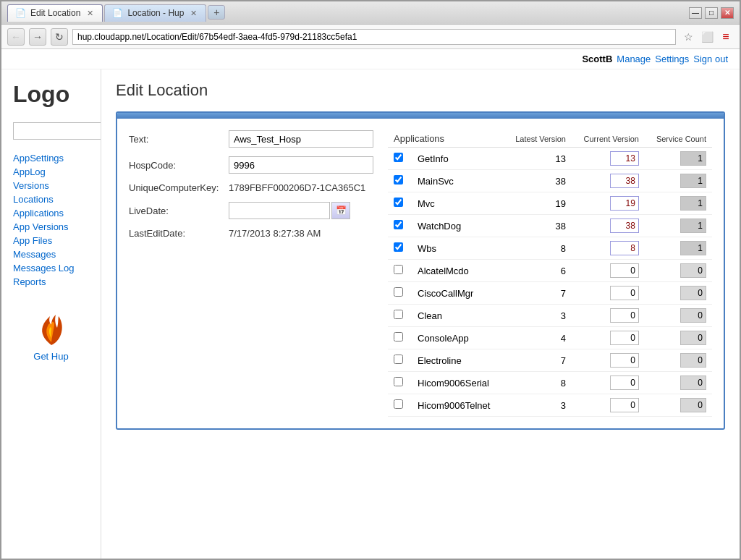 This screenshot has width=741, height=560. What do you see at coordinates (20, 13) in the screenshot?
I see `tab-icon: 📄` at bounding box center [20, 13].